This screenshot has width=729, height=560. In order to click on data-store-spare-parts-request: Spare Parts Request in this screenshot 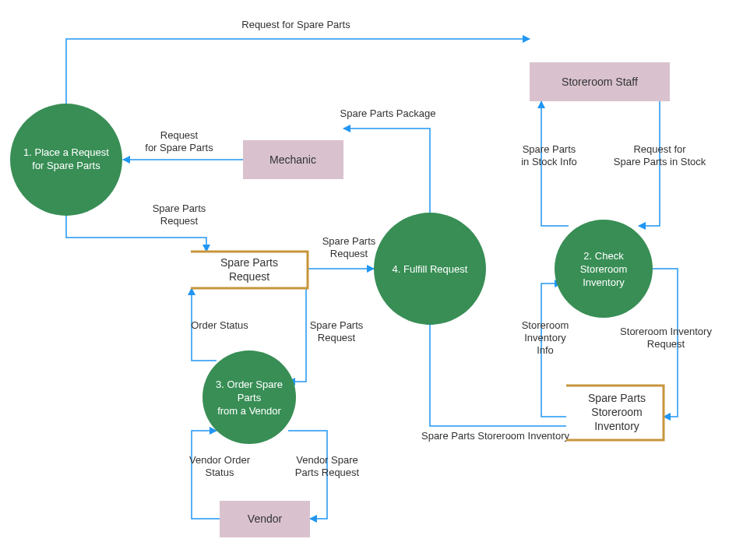, I will do `click(249, 269)`.